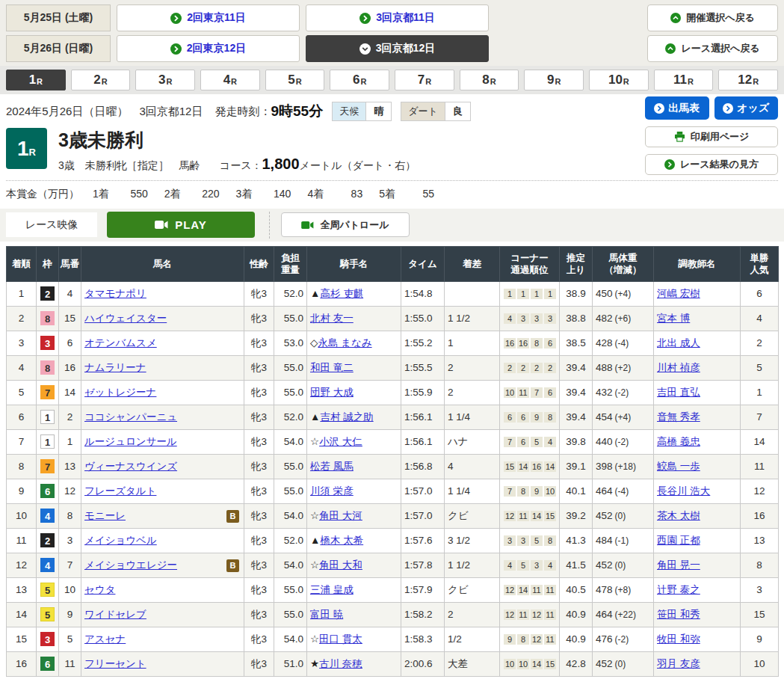 The height and width of the screenshot is (688, 784). I want to click on horse-name-link: ゼットレジーナ, so click(120, 392).